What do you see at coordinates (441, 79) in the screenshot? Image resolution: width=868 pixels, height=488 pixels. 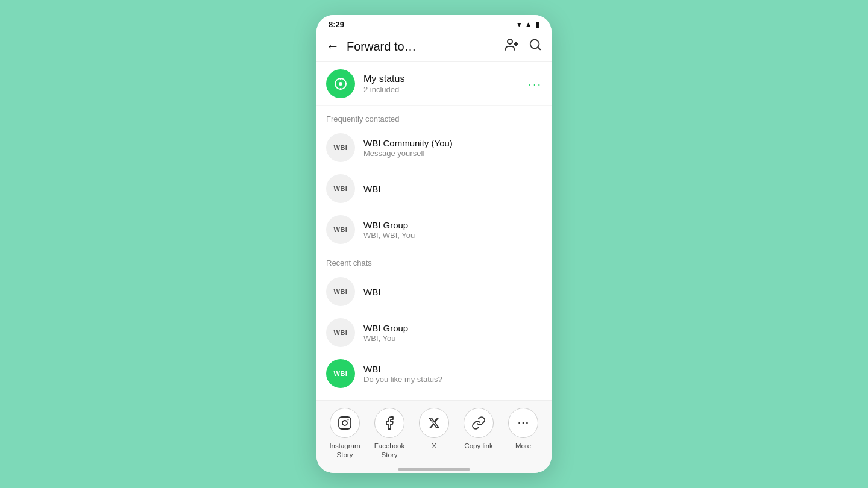 I see `my-status-name: My status` at bounding box center [441, 79].